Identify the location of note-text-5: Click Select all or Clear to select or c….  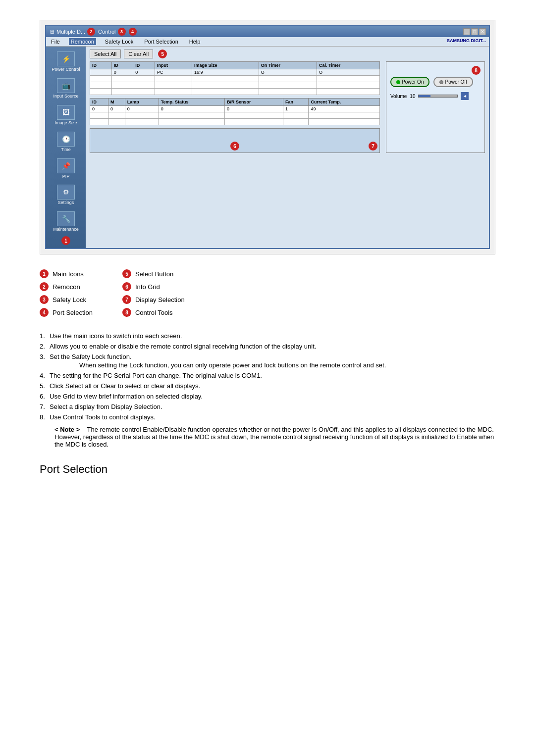
(125, 386).